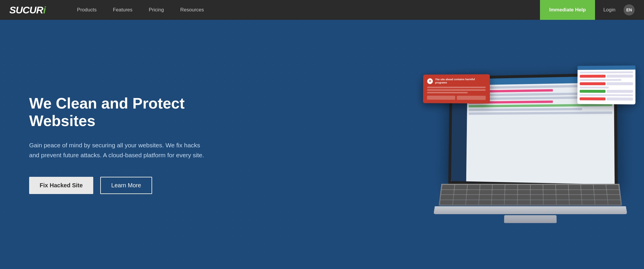  What do you see at coordinates (568, 10) in the screenshot?
I see `immediate-help-button: Immediate Help` at bounding box center [568, 10].